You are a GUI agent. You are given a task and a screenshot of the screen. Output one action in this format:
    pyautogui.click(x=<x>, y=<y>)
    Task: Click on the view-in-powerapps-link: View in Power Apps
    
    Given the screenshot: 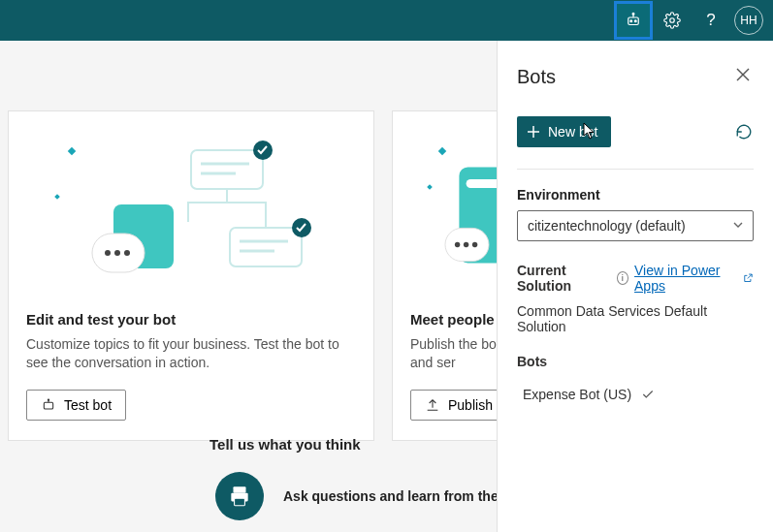 What is the action you would take?
    pyautogui.click(x=694, y=278)
    